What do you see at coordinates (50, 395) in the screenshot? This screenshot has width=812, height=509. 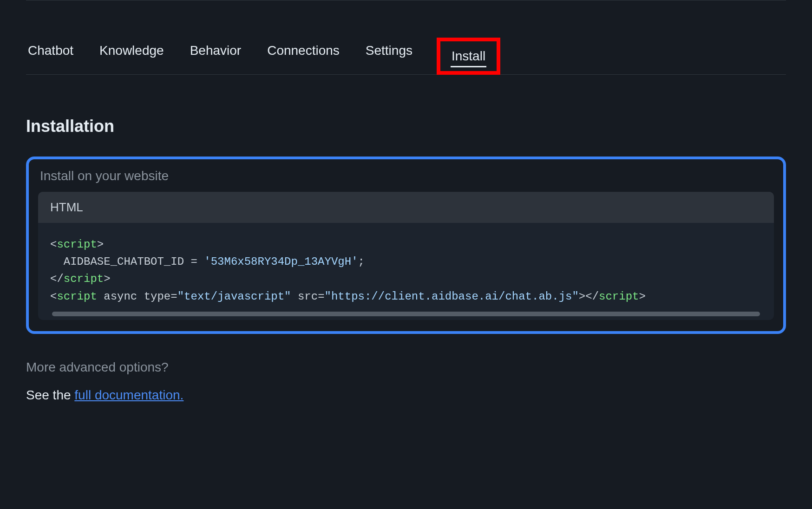 I see `see-docs-prefix: See the` at bounding box center [50, 395].